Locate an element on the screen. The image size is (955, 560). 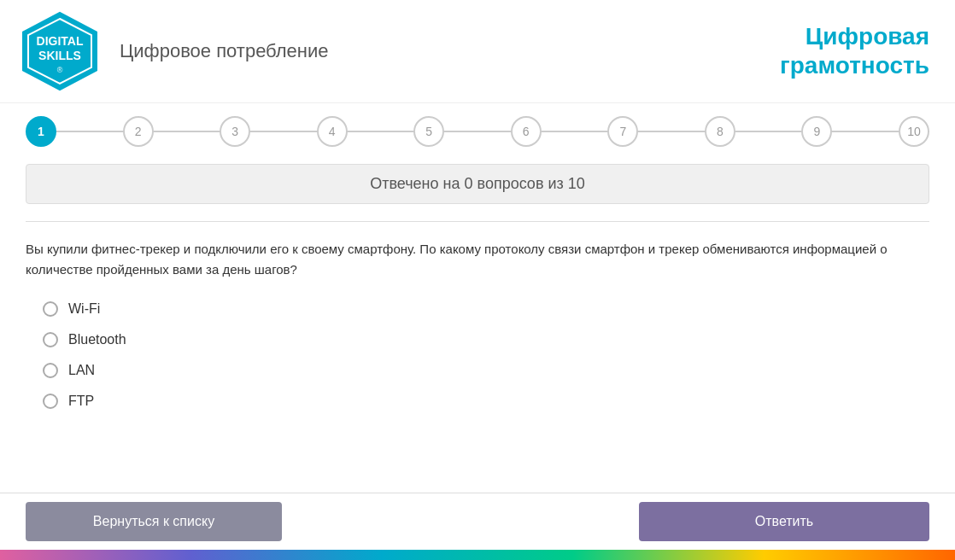
progress-steps: 1 2 3 4 5 6 7 8 9 10 is located at coordinates (478, 131).